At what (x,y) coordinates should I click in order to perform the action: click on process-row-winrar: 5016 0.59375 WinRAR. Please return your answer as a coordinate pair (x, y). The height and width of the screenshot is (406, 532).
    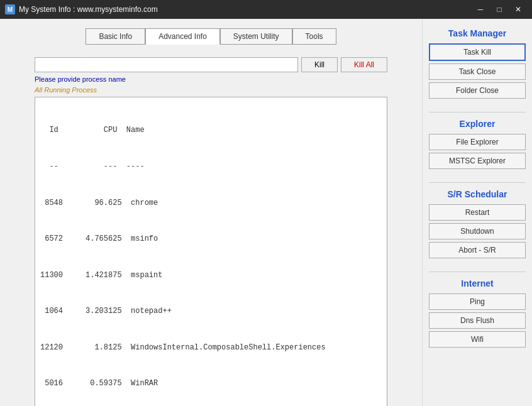
    Looking at the image, I should click on (211, 383).